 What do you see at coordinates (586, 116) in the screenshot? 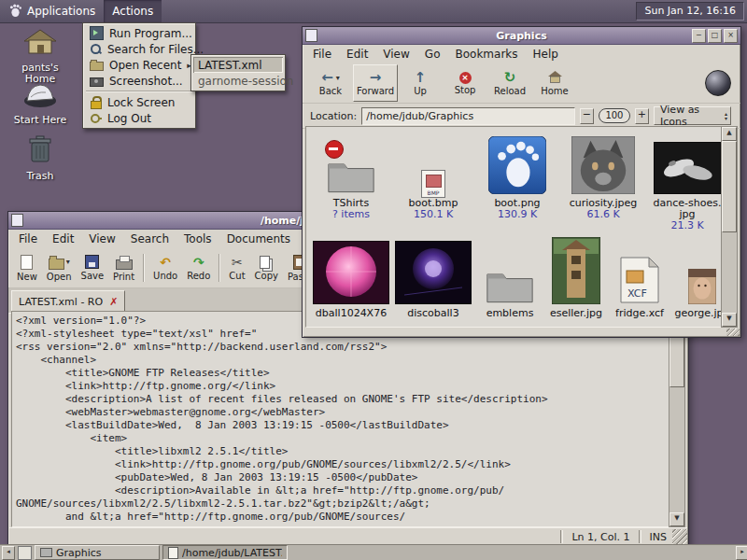
I see `zoom-out-button: −` at bounding box center [586, 116].